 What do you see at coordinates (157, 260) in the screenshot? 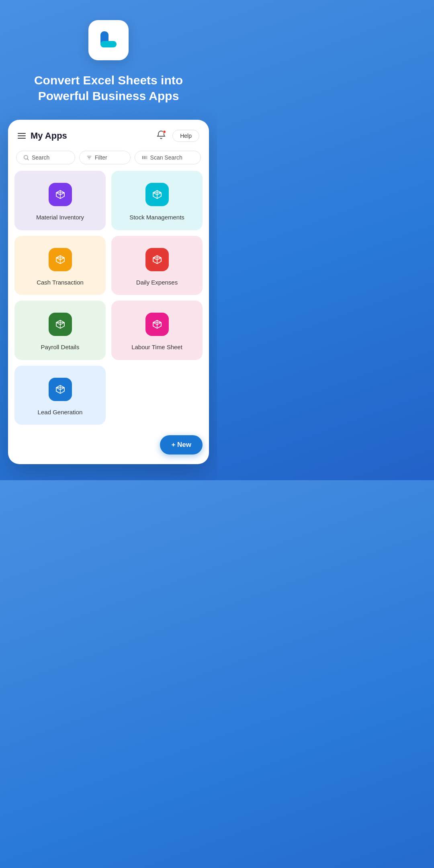
I see `daily-expenses-icon` at bounding box center [157, 260].